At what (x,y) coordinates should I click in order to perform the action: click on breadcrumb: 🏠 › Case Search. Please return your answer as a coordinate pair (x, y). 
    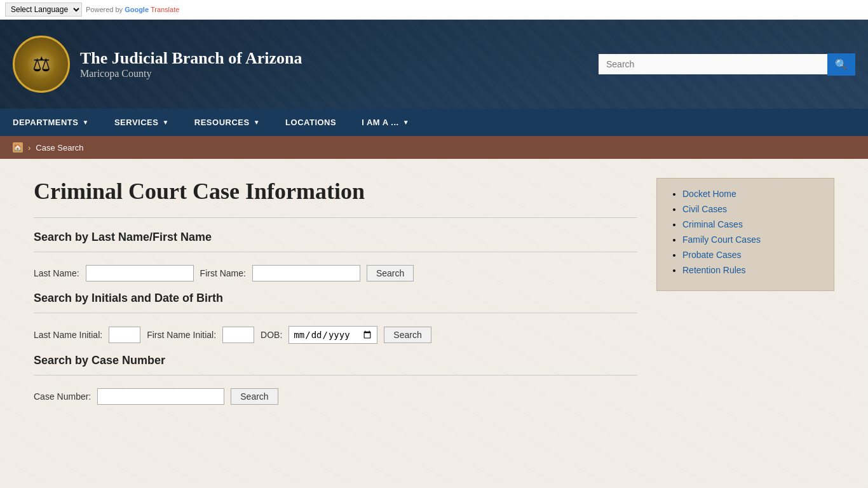
    Looking at the image, I should click on (434, 147).